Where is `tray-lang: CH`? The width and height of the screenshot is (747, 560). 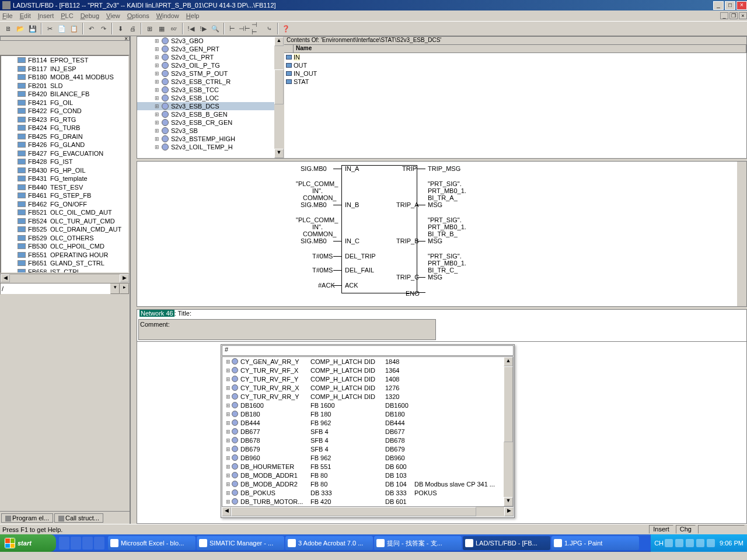
tray-lang: CH is located at coordinates (659, 543).